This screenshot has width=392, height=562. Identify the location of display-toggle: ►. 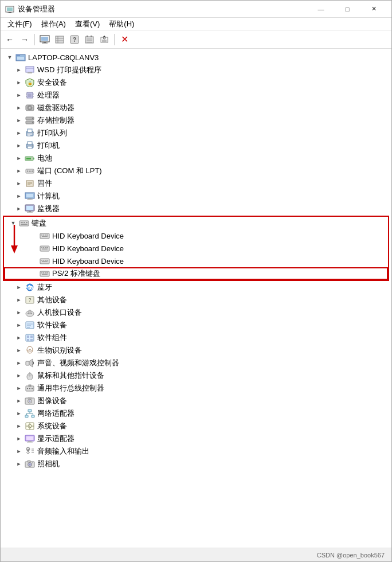
(19, 439).